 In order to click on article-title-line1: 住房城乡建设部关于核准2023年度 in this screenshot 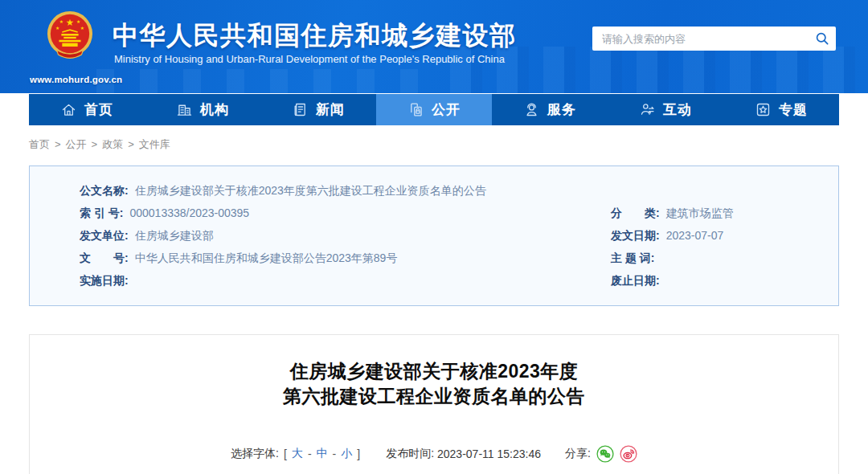, I will do `click(434, 371)`.